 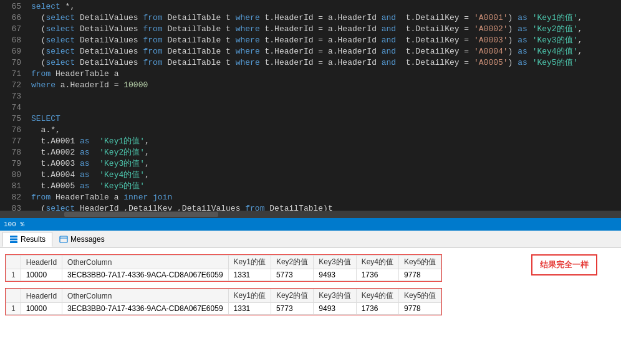 What do you see at coordinates (223, 268) in the screenshot?
I see `result-table-1: HeaderIdOtherColumnKey1的值Key2的值Key3的值Key…` at bounding box center [223, 268].